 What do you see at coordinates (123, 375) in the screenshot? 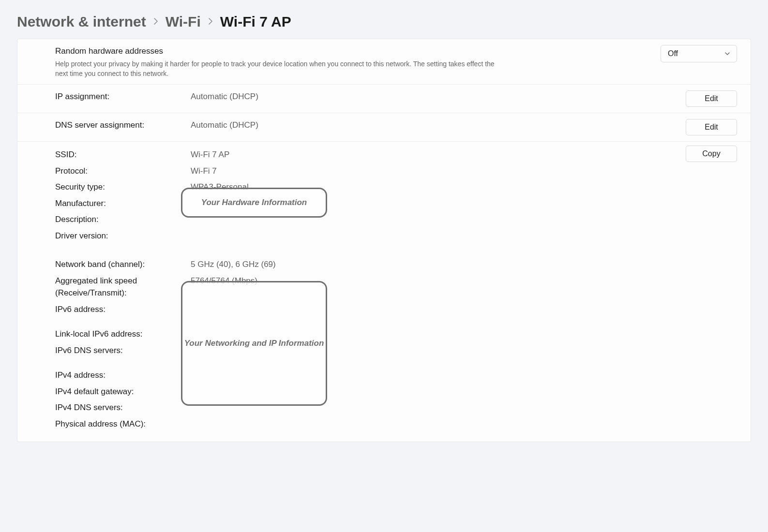
I see `ipv4-address-label: IPv4 address:` at bounding box center [123, 375].